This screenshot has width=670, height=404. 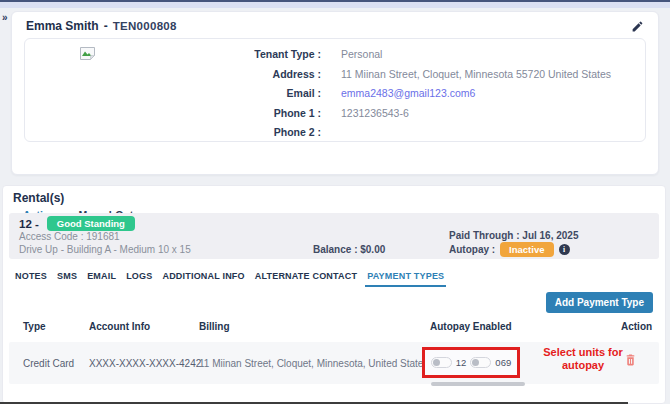 What do you see at coordinates (335, 75) in the screenshot?
I see `detail-row-address: Address : 11 Miinan Street, Cloquet, Min…` at bounding box center [335, 75].